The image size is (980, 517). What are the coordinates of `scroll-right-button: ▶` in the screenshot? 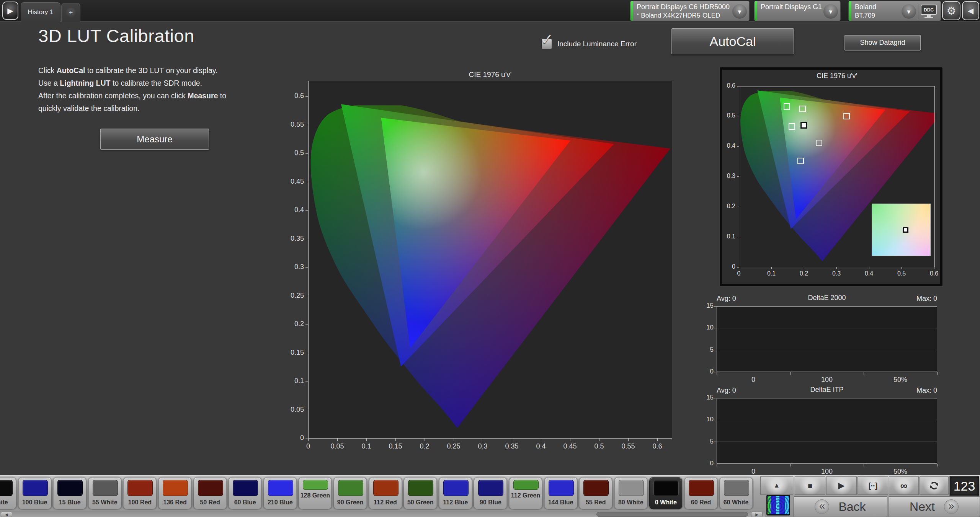 It's located at (757, 514).